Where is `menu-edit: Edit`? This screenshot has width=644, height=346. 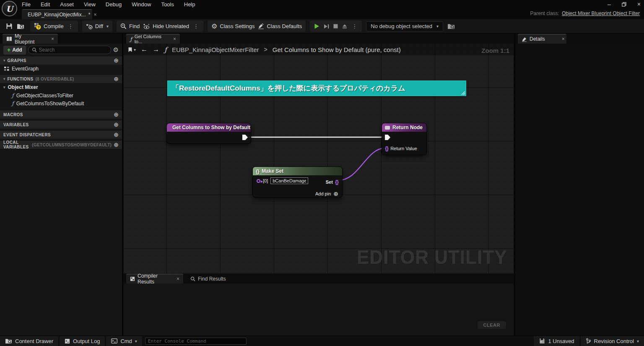 menu-edit: Edit is located at coordinates (45, 4).